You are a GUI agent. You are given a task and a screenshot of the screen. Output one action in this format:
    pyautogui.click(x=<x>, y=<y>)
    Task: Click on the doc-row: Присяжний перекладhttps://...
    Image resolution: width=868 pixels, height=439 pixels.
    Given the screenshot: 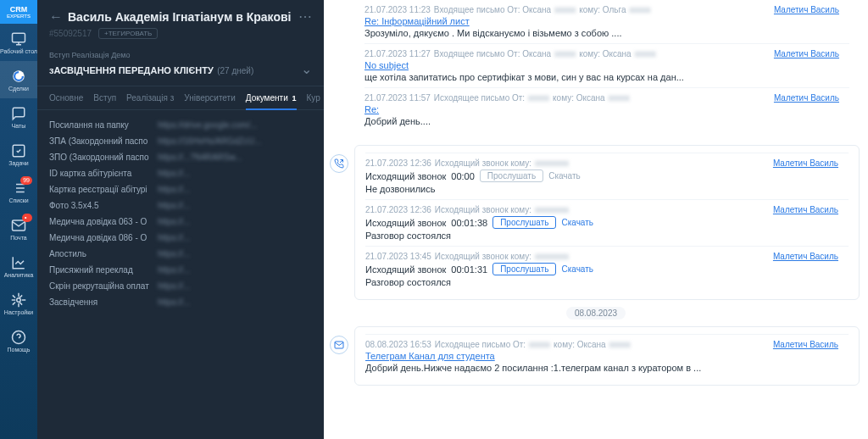 What is the action you would take?
    pyautogui.click(x=181, y=270)
    